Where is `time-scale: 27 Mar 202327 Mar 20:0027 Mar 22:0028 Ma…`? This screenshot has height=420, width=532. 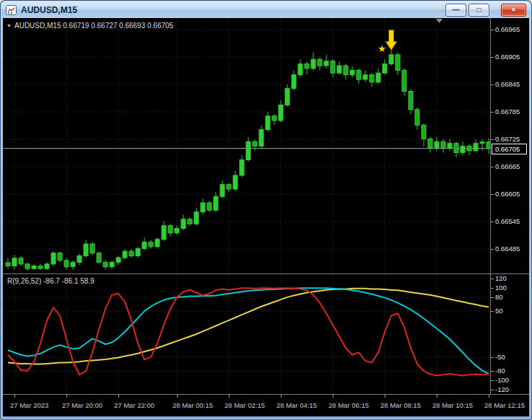 time-scale: 27 Mar 202327 Mar 20:0027 Mar 22:0028 Ma… is located at coordinates (266, 406).